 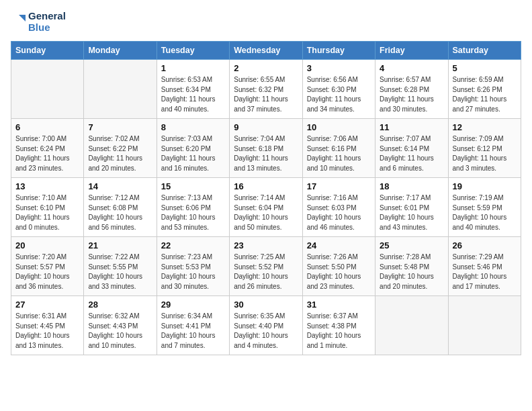 I want to click on weekday-header: Tuesday, so click(x=193, y=51).